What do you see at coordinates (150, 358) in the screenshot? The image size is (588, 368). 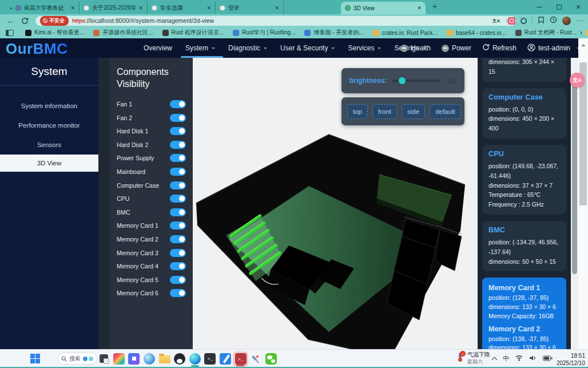 I see `browser-globe-icon` at bounding box center [150, 358].